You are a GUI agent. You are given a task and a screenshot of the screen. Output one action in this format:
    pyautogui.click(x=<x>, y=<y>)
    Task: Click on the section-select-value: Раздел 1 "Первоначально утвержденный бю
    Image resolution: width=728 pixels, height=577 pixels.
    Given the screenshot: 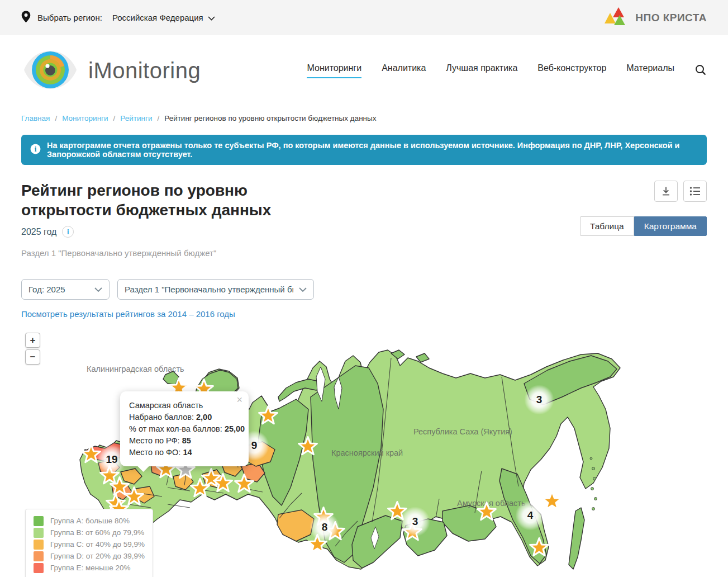 What is the action you would take?
    pyautogui.click(x=209, y=290)
    